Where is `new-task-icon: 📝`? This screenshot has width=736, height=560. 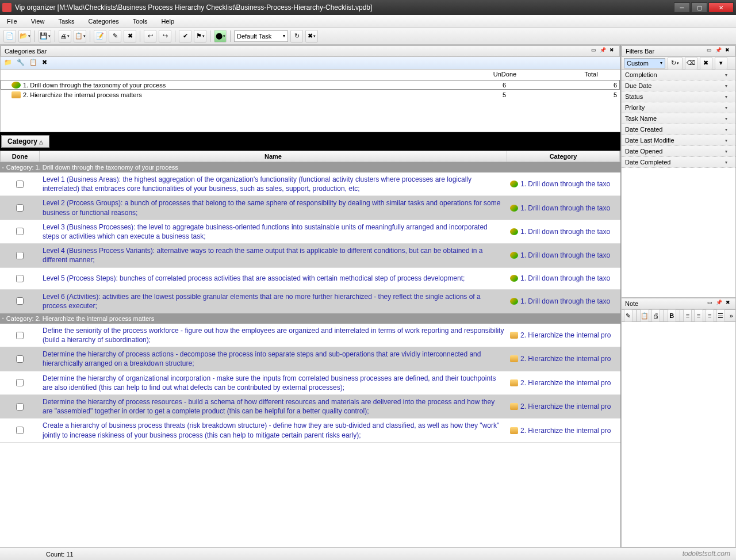
new-task-icon: 📝 is located at coordinates (100, 36).